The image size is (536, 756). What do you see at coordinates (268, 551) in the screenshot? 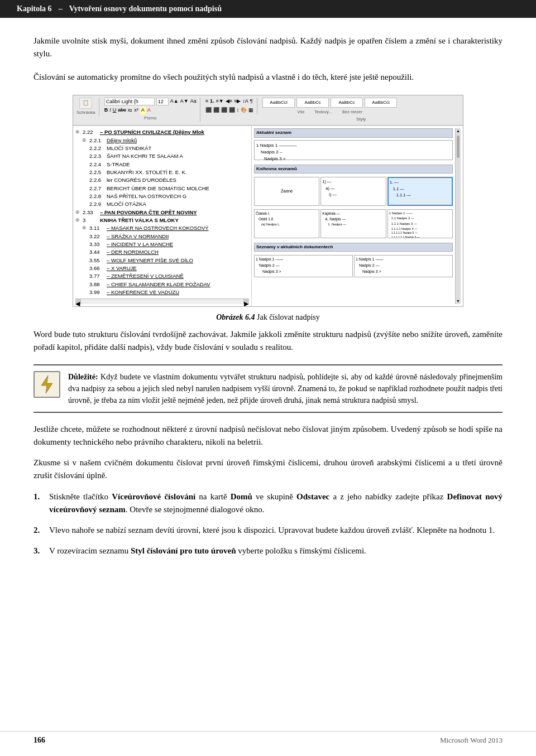
I see `list-item-3: 3. V rozevíracím seznamu Styl číslování …` at bounding box center [268, 551].